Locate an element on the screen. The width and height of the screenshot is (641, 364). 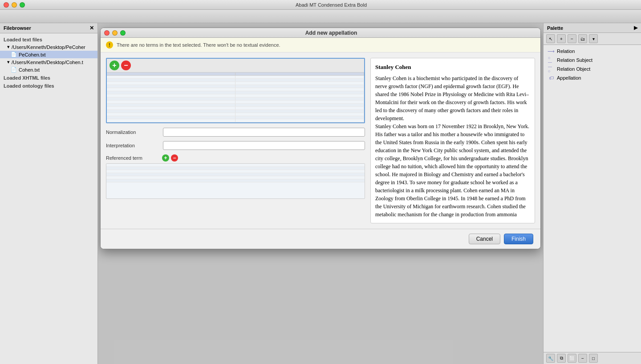
palette-header: Palette ▶ is located at coordinates (592, 28).